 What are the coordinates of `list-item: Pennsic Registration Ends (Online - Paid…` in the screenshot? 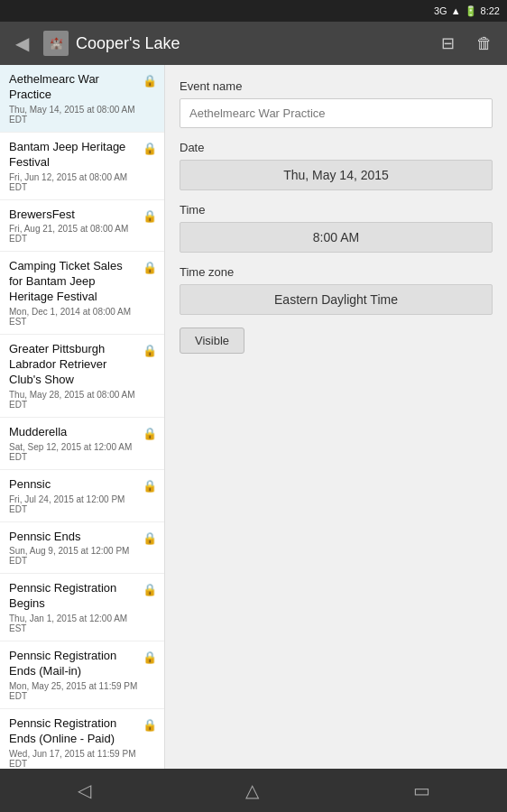 It's located at (82, 739).